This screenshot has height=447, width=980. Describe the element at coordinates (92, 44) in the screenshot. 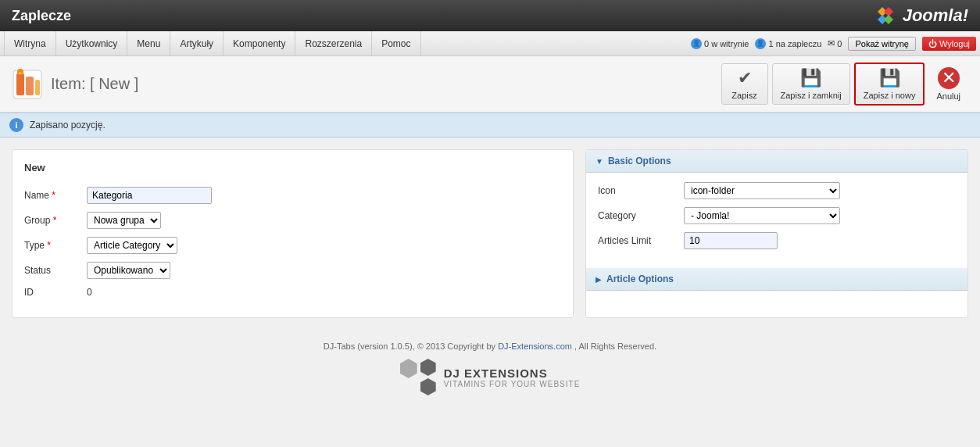

I see `nav-item-uzytkownicy: Użytkownicy` at that location.